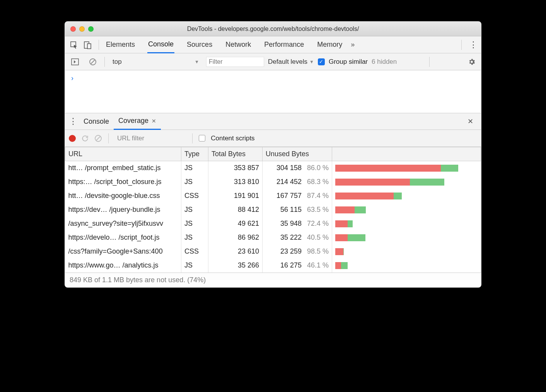 The height and width of the screenshot is (392, 546). Describe the element at coordinates (273, 92) in the screenshot. I see `console-body: ›` at that location.